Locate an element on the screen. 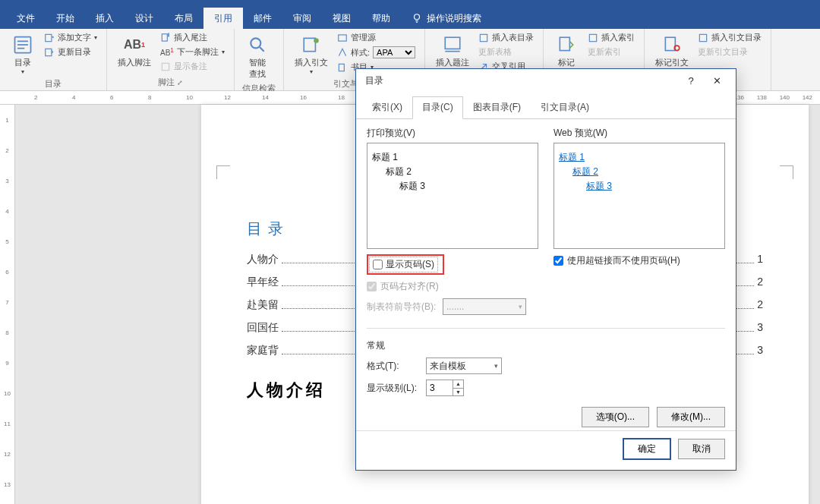 This screenshot has width=820, height=504. insert-index-button: 插入索引 is located at coordinates (611, 38).